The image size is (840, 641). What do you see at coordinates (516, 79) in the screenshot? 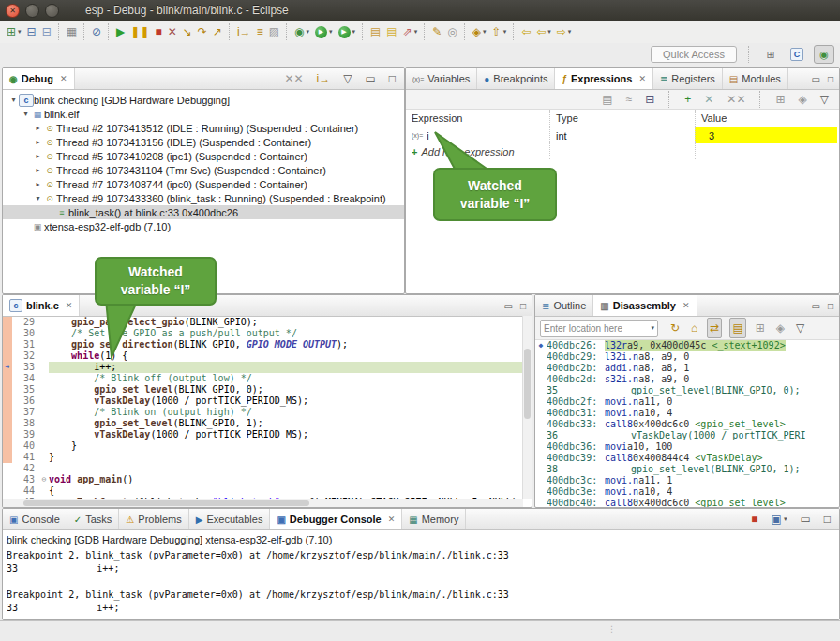
I see `tab-breakpoints: ●Breakpoints` at bounding box center [516, 79].